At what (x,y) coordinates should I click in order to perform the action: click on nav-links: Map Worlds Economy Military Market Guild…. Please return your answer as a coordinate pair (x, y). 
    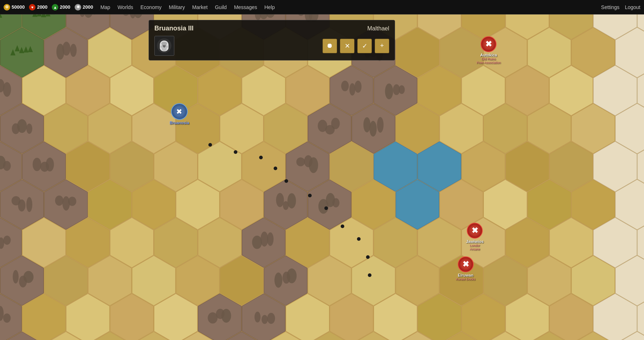
    Looking at the image, I should click on (351, 7).